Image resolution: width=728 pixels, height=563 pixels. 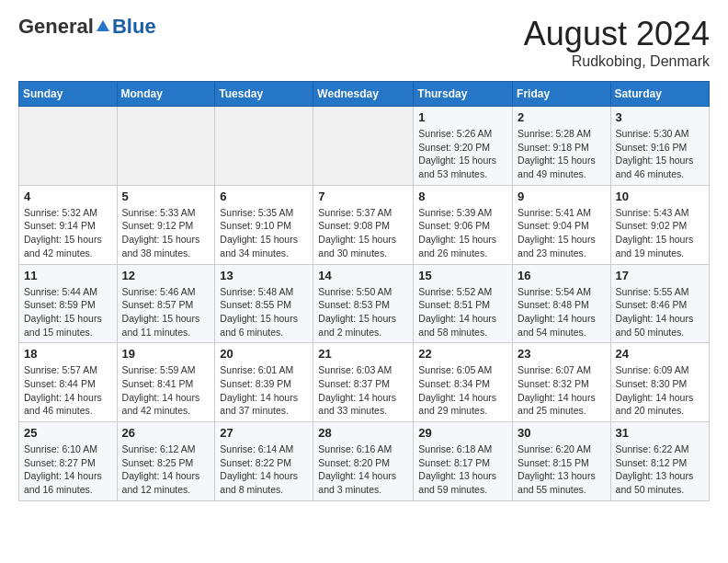 I want to click on day-number: 15, so click(x=463, y=276).